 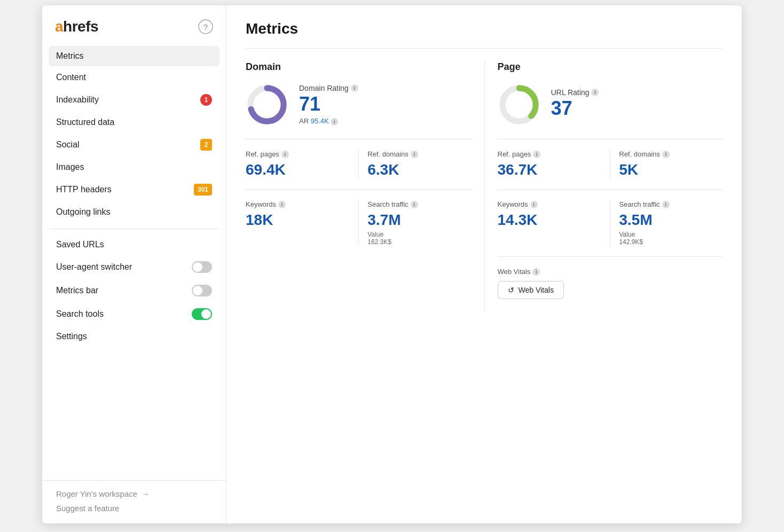 I want to click on domain-ref-domains-label: Ref. domains i, so click(x=419, y=154).